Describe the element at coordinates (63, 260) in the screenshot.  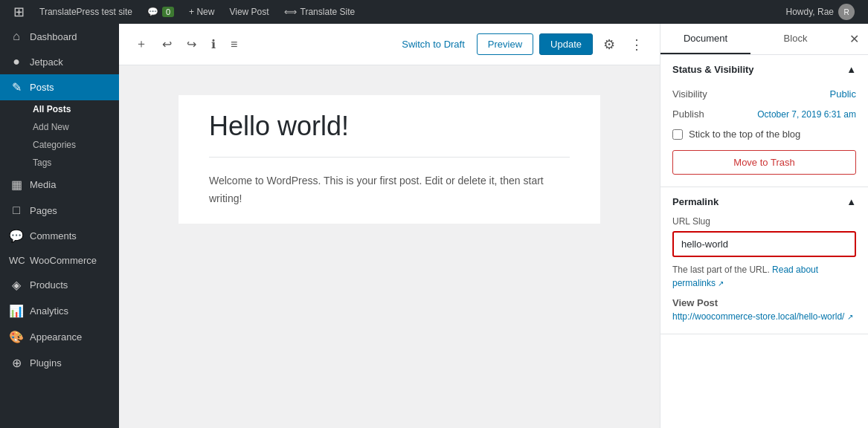
I see `sidebar-item-woocommerce-label: WooCommerce` at that location.